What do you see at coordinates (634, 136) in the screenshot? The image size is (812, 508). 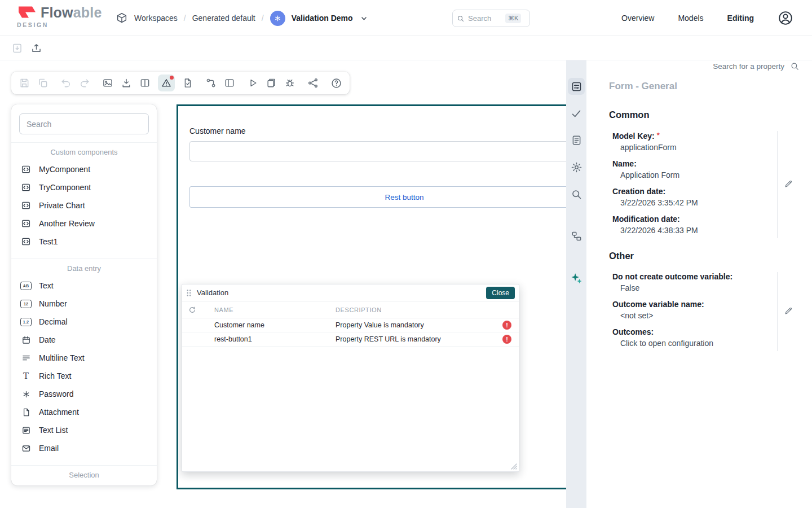 I see `field-label: Model Key:` at bounding box center [634, 136].